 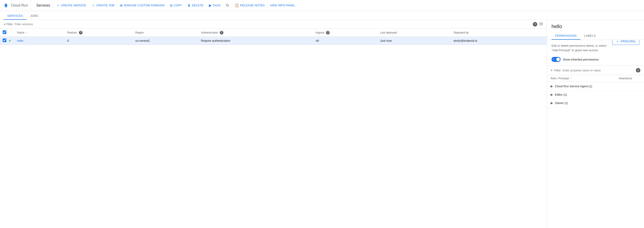 I want to click on manage-custom-domains-button: ⊞ MANAGE CUSTOM DOMAINS, so click(x=142, y=6).